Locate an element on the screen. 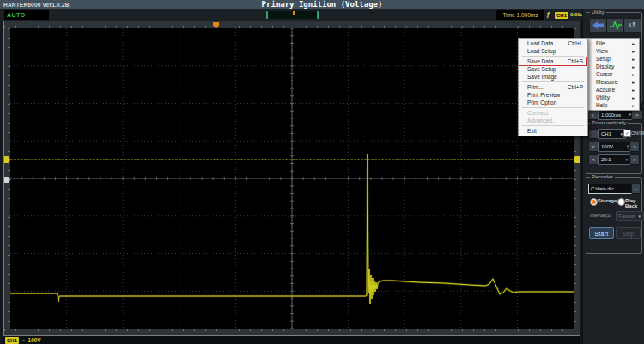  title-bar: HANTEK6000 Ver1.0.2B Primary Ignition (V… is located at coordinates (322, 5).